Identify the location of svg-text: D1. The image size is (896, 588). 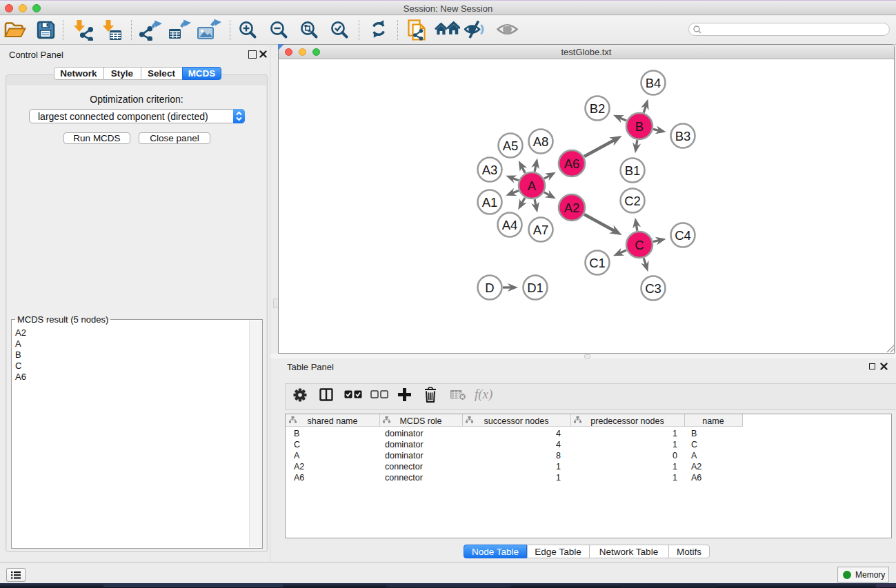
(535, 288).